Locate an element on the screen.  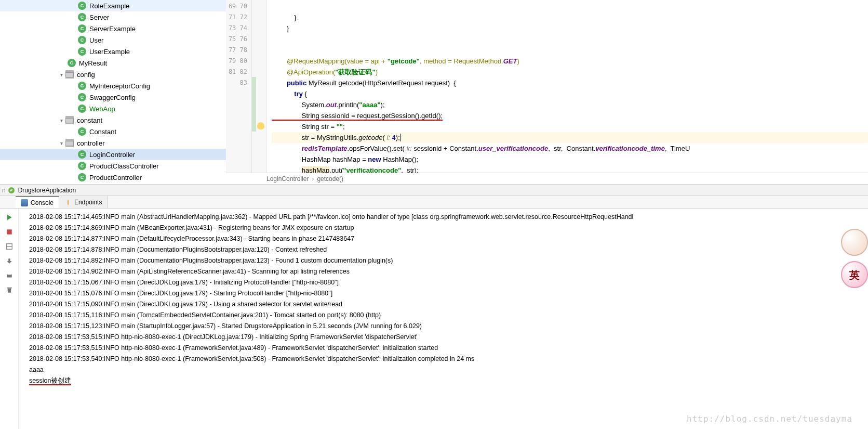
gutter-icons is located at coordinates (261, 86).